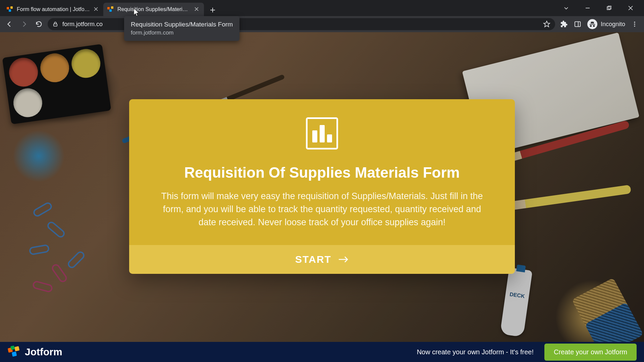 The width and height of the screenshot is (644, 362). Describe the element at coordinates (154, 9) in the screenshot. I see `tab-title: Requisition Supplies/Materials Fo` at that location.